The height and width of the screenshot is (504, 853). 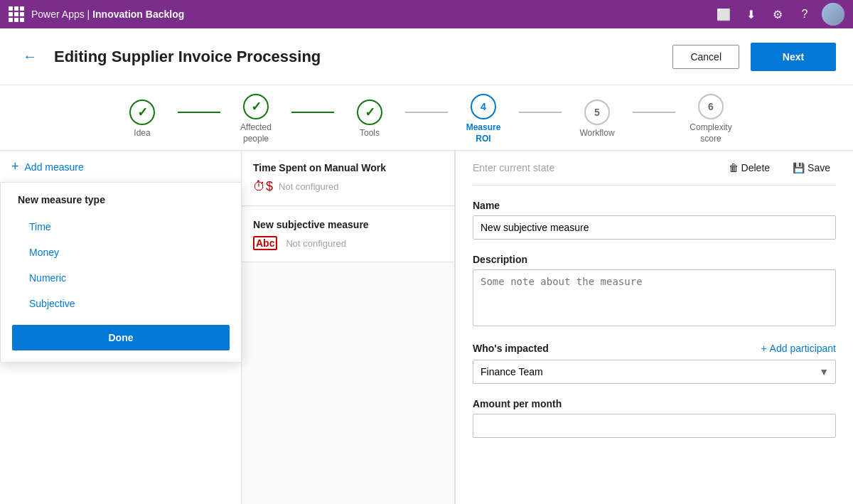 I want to click on right-header: Enter current state 🗑 Delete 💾 Save, so click(x=654, y=168).